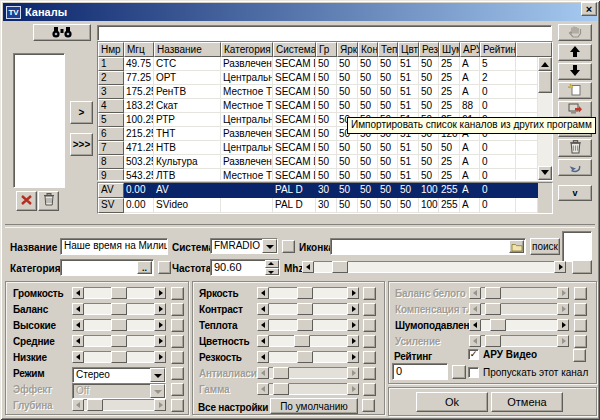  What do you see at coordinates (139, 50) in the screenshot?
I see `column-header-1: Мгц` at bounding box center [139, 50].